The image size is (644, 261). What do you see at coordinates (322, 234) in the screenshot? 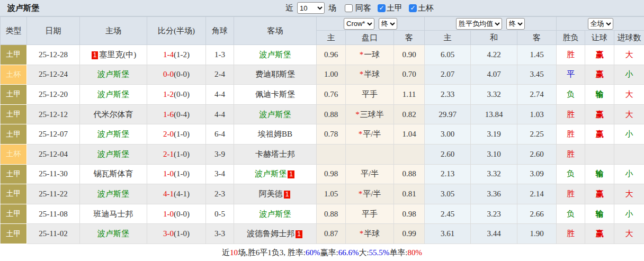
I see `table-row: 土甲25-11-02波卢斯堡3-0(1-0)3-3波德鲁姆士邦10.87*半球0…` at bounding box center [322, 234].